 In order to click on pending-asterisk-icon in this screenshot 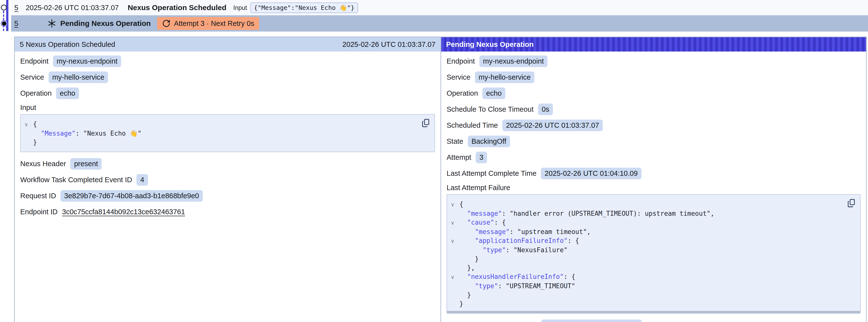, I will do `click(52, 24)`.